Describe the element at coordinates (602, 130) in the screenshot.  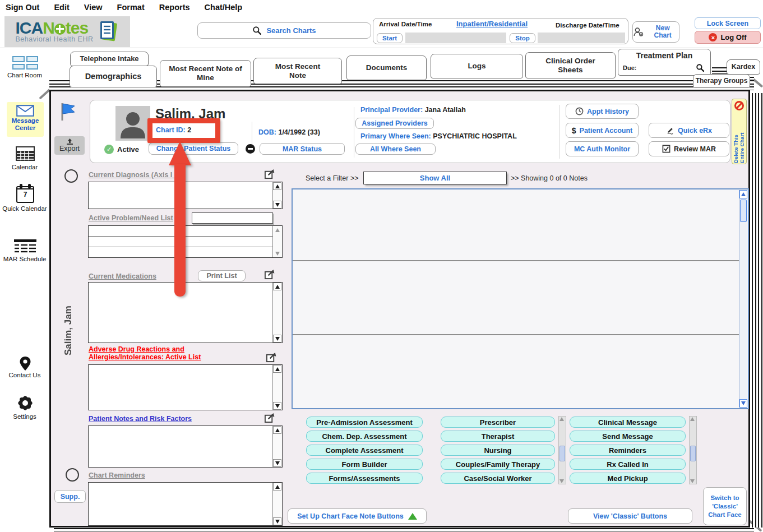
I see `patient-account-button: $ Patient Account` at that location.